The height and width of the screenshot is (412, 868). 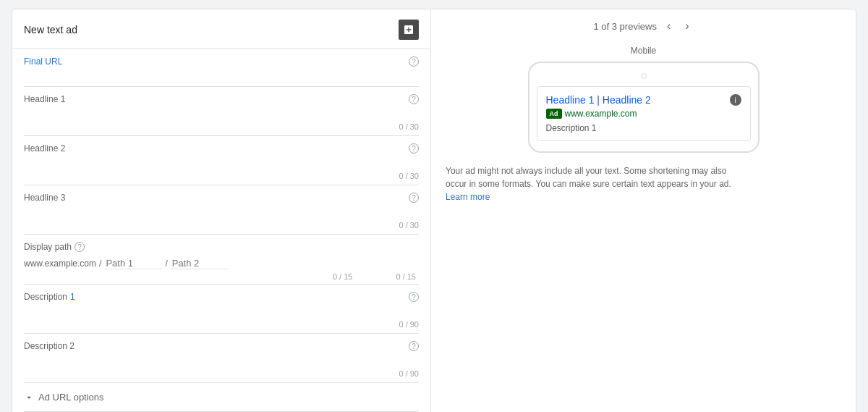 What do you see at coordinates (221, 176) in the screenshot?
I see `headline2-count: 0 / 30` at bounding box center [221, 176].